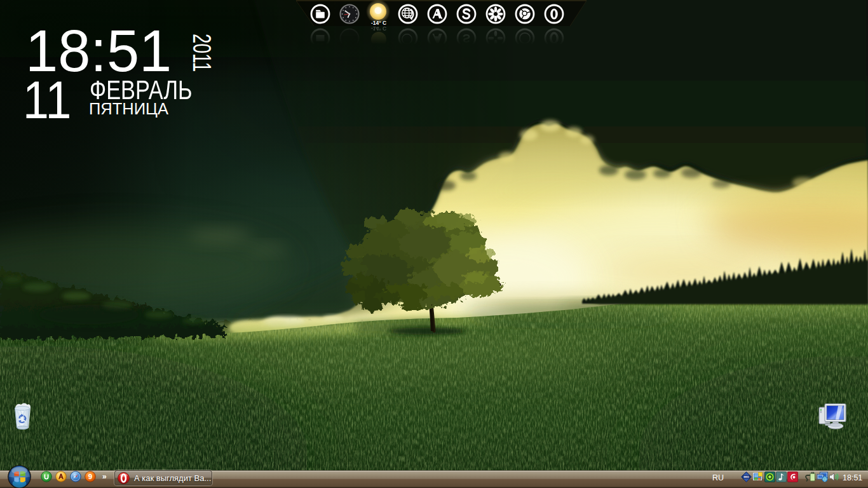 The height and width of the screenshot is (488, 868). Describe the element at coordinates (747, 477) in the screenshot. I see `svg-text: MKS` at that location.